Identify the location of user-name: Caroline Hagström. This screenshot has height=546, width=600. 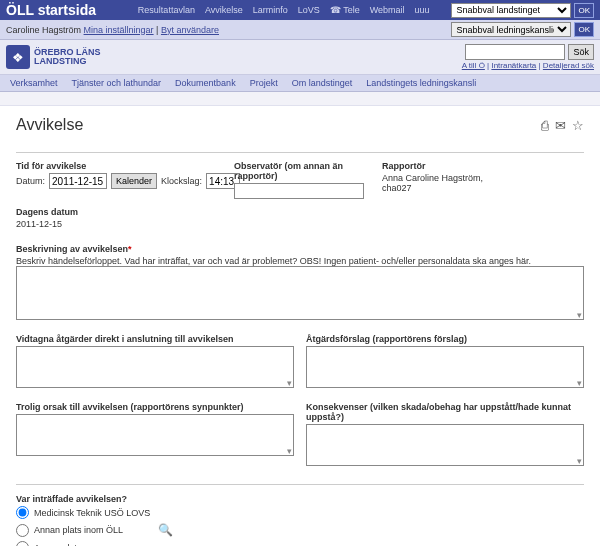
(44, 30).